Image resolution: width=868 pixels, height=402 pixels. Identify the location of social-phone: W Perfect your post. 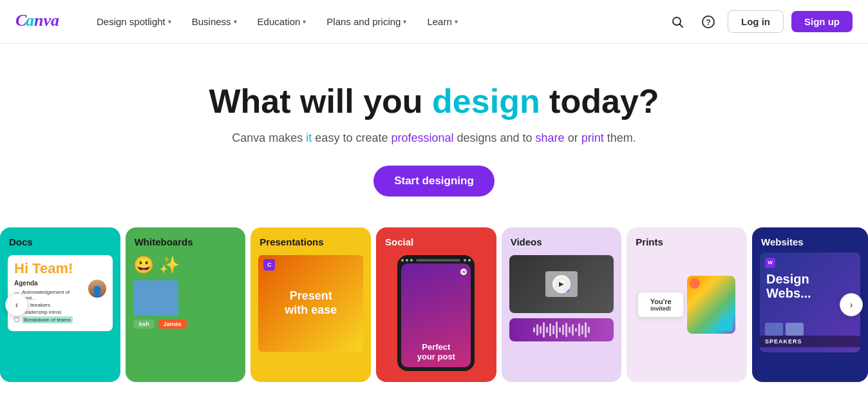
(436, 313).